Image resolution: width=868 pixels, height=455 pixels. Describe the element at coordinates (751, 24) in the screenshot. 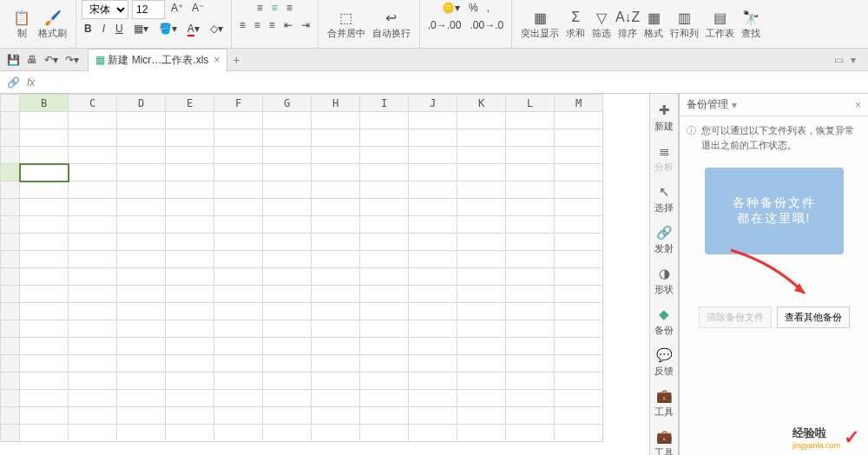

I see `find-button: 🔭 查找` at that location.